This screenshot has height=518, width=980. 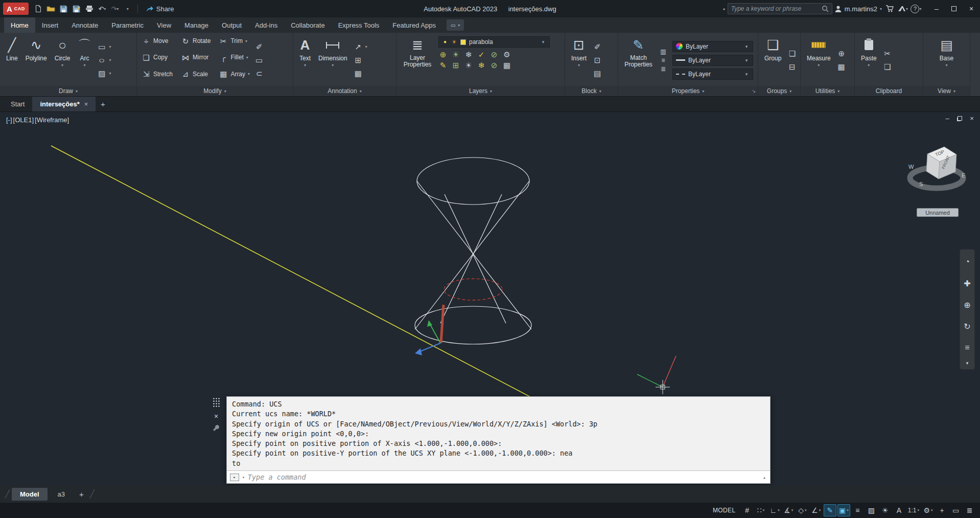 What do you see at coordinates (970, 510) in the screenshot?
I see `status-customize-menu-button: ≣` at bounding box center [970, 510].